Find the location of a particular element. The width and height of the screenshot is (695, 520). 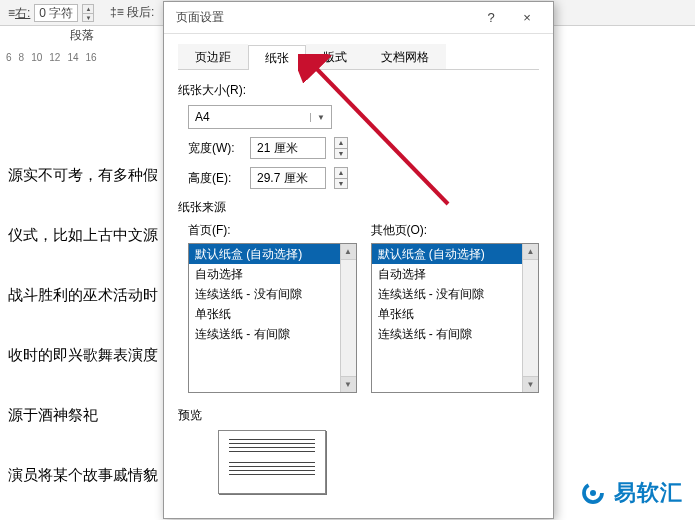

width-input: 21 厘米 is located at coordinates (288, 148).